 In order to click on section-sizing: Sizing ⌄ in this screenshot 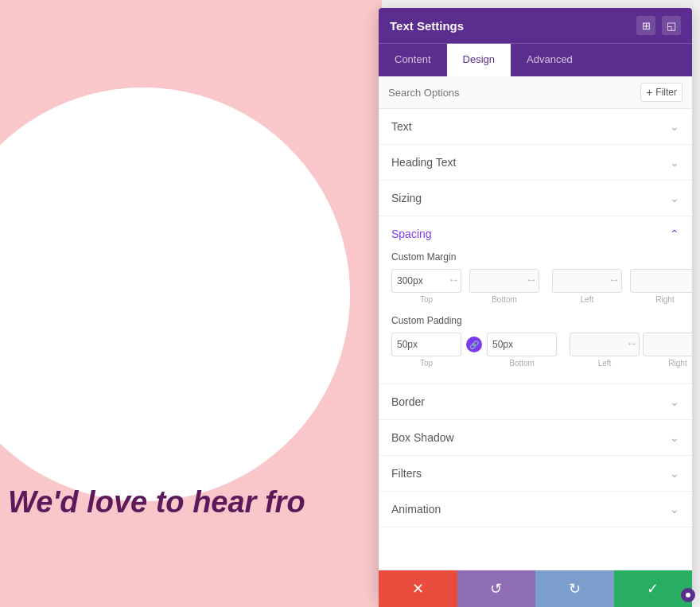, I will do `click(535, 199)`.